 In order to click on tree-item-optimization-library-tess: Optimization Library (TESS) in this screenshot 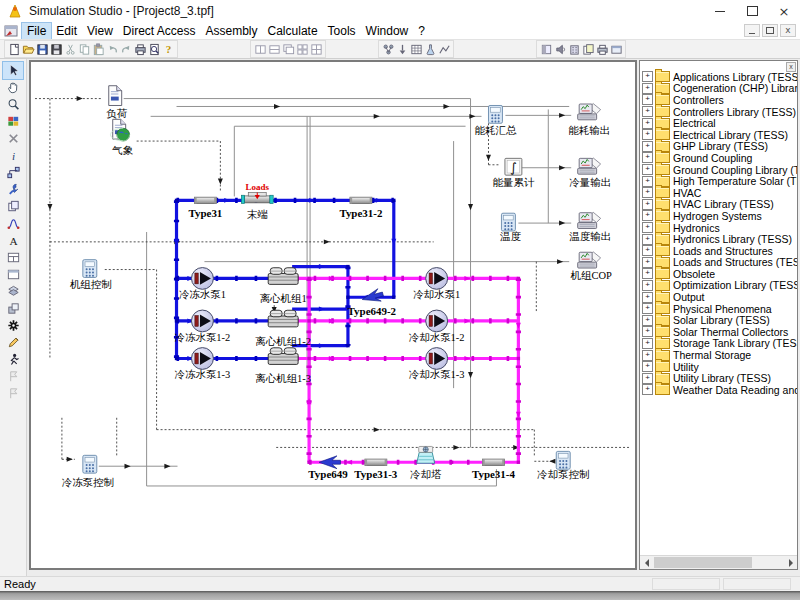, I will do `click(720, 286)`.